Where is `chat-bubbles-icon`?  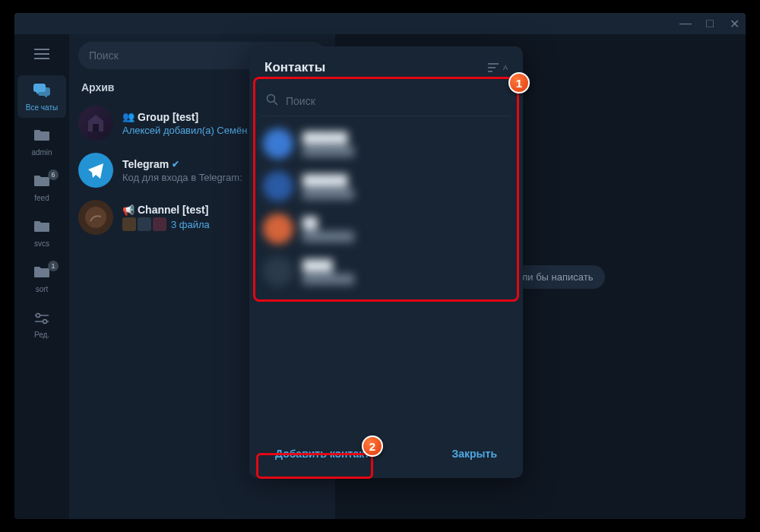
chat-bubbles-icon is located at coordinates (42, 91).